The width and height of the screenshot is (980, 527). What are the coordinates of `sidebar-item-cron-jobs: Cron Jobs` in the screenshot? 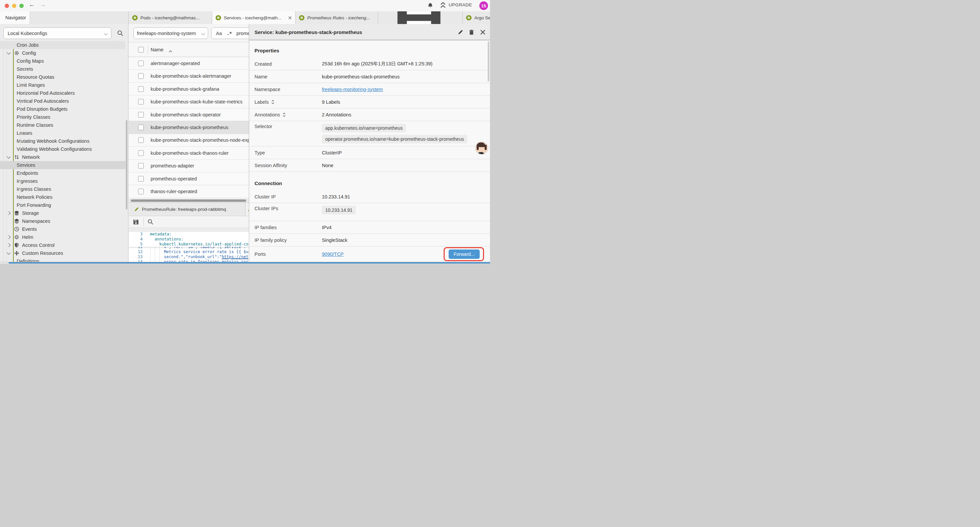 It's located at (63, 45).